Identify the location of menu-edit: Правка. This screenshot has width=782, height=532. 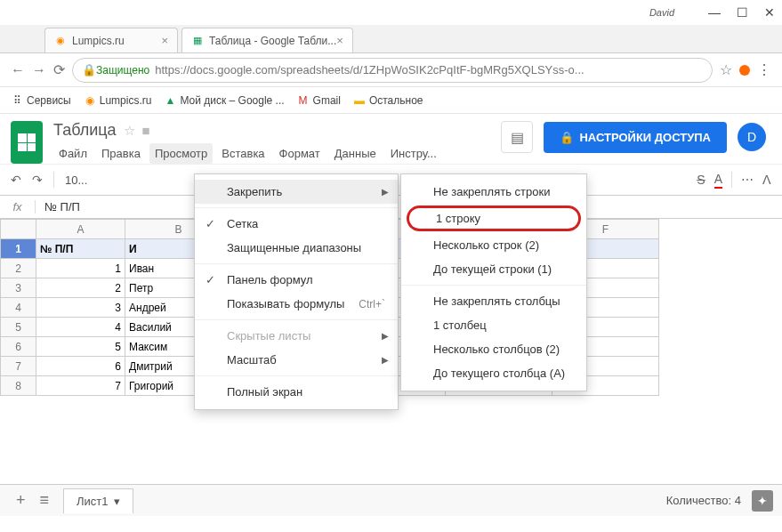
(121, 153).